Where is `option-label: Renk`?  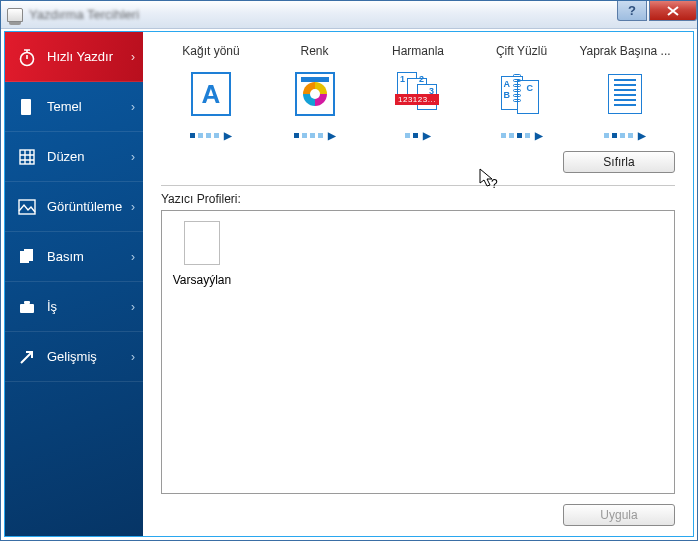 option-label: Renk is located at coordinates (315, 51).